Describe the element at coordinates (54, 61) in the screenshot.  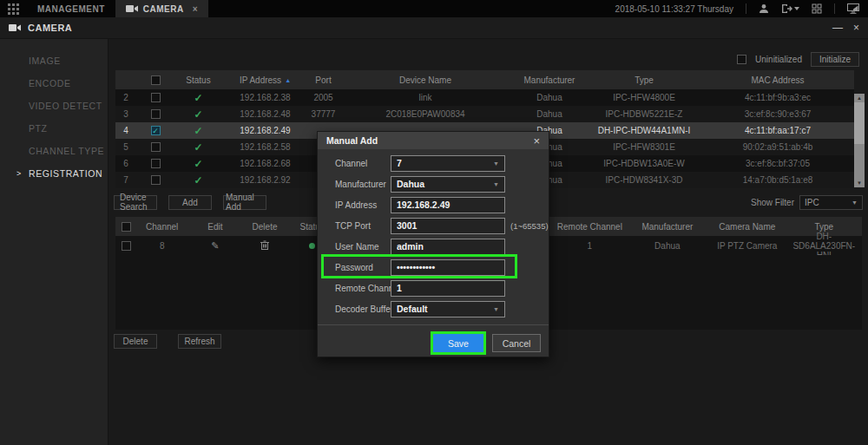
I see `sidebar-item-image: IMAGE` at that location.